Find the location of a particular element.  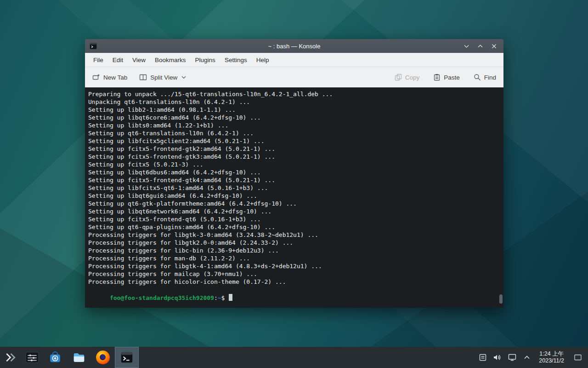

clock-time: 1:24 上午 is located at coordinates (551, 354).